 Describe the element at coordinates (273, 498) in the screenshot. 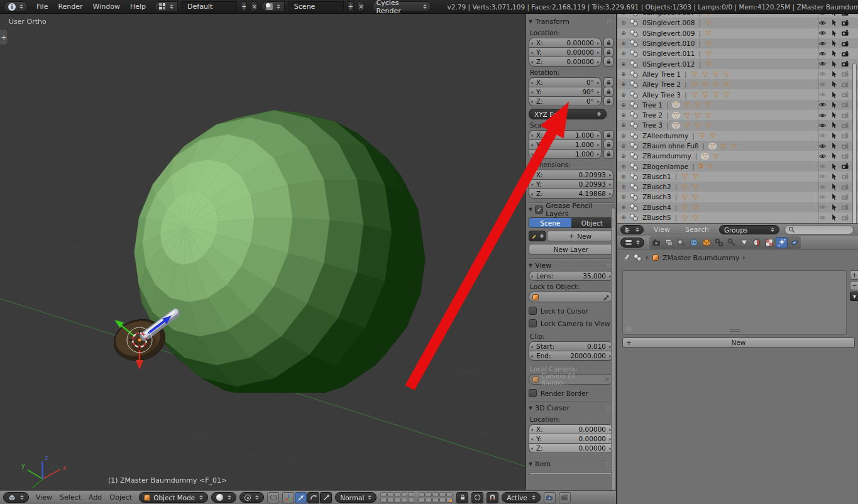

I see `manipulate-center-points-toggle` at that location.